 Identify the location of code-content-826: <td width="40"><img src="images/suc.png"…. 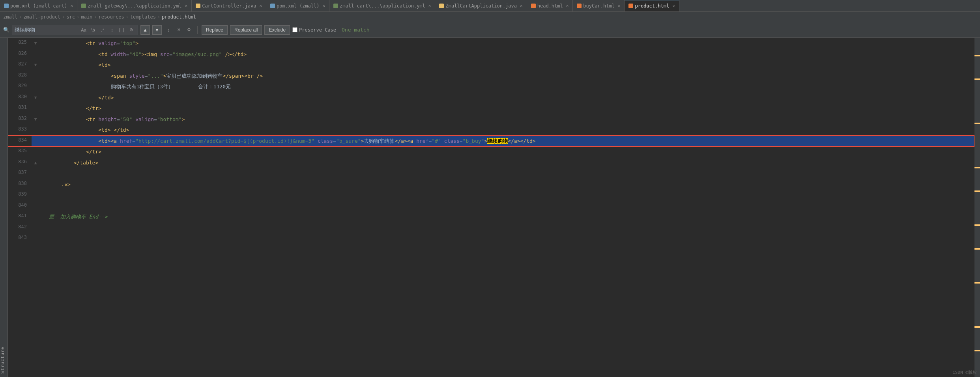
(510, 54).